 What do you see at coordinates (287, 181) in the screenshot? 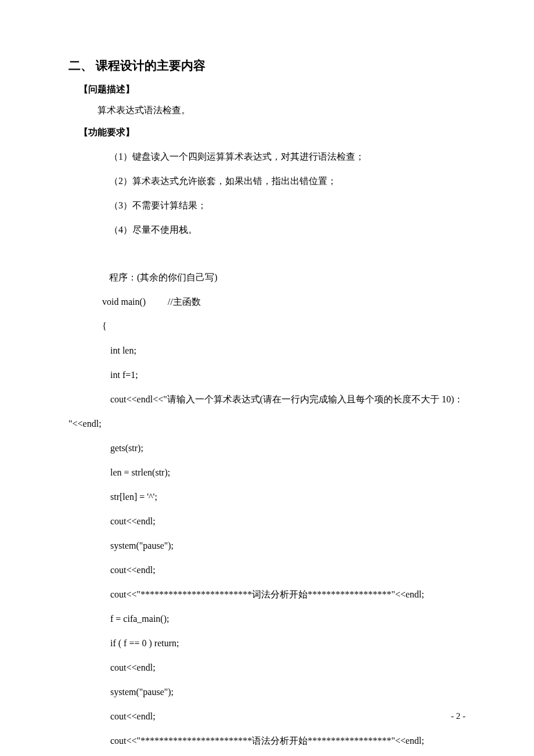
I see `requirement-2: （2）算术表达式允许嵌套，如果出错，指出出错位置；` at bounding box center [287, 181].